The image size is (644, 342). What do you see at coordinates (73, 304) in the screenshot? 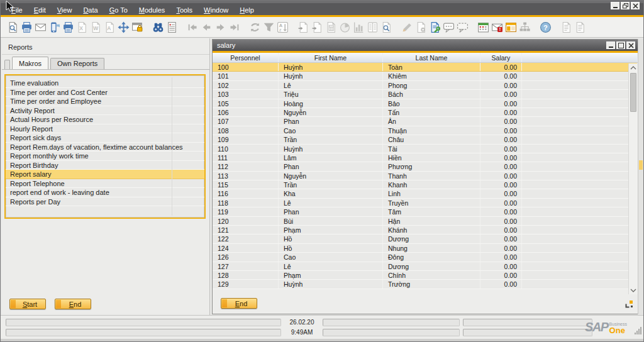
I see `end-button: End` at bounding box center [73, 304].